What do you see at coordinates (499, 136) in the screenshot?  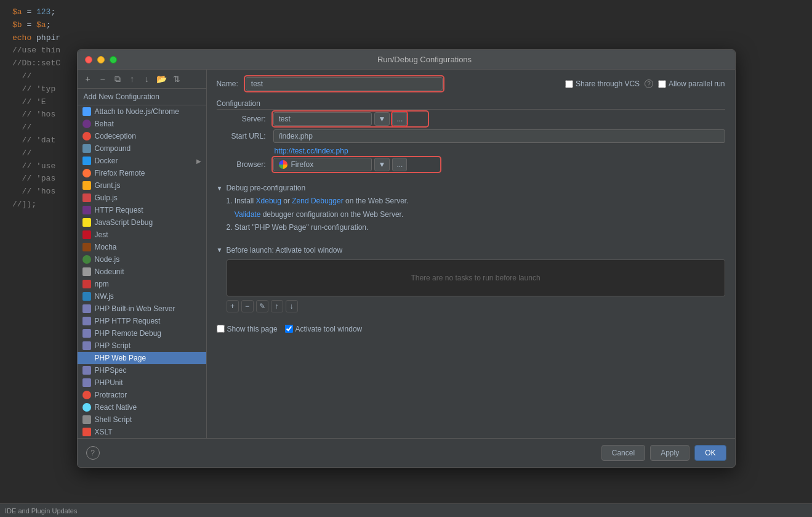 I see `start-url-input` at bounding box center [499, 136].